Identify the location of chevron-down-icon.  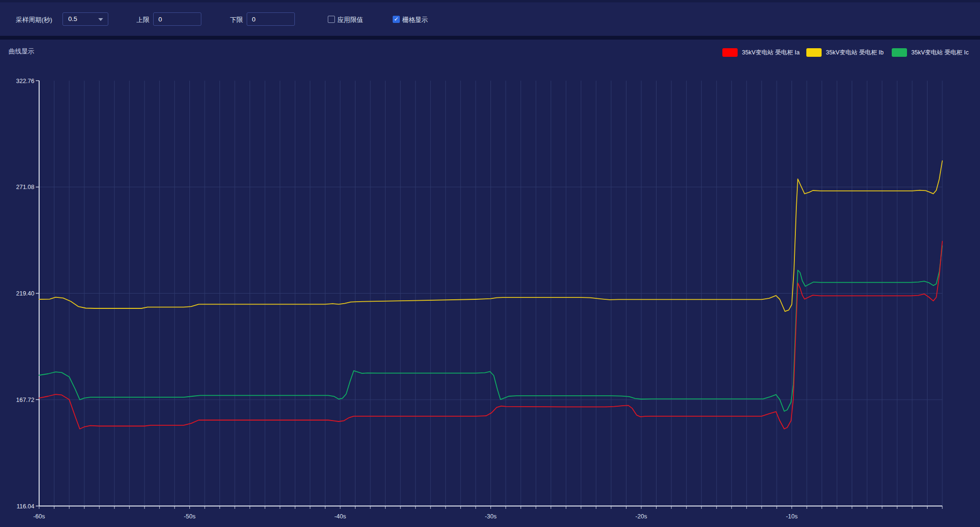
(101, 20).